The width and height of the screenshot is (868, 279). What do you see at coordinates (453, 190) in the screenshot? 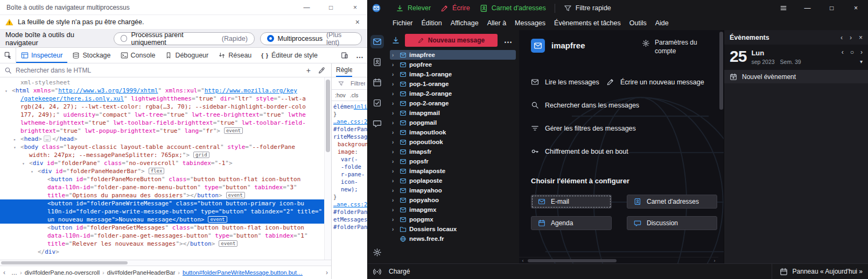
I see `folder-row-imapyahoo: ›imapyahoo` at bounding box center [453, 190].